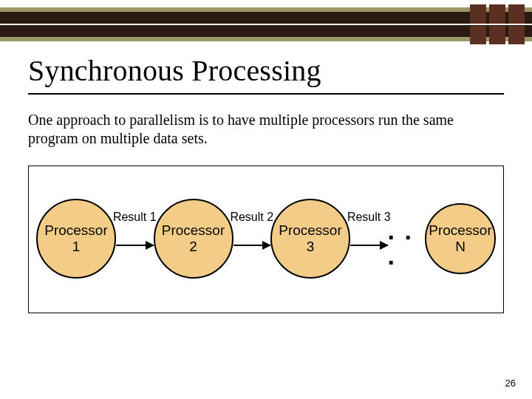 Image resolution: width=532 pixels, height=399 pixels. What do you see at coordinates (400, 243) in the screenshot?
I see `ellipsis-text: . . .` at bounding box center [400, 243].